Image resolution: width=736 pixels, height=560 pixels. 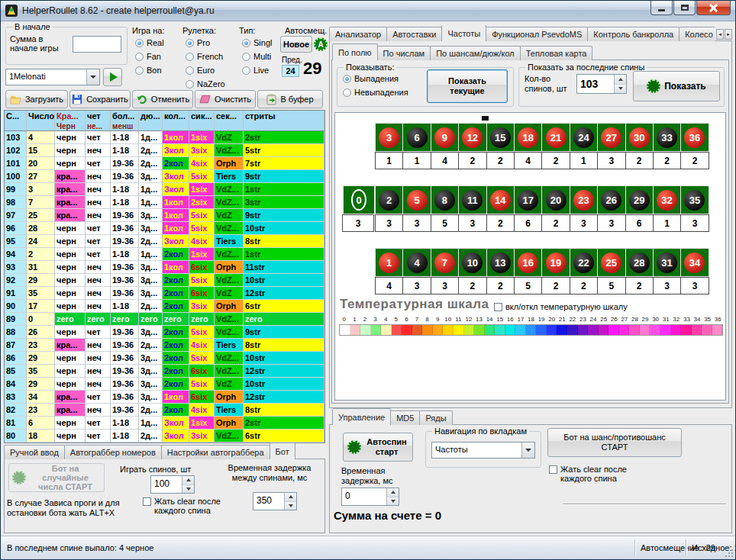 I want to click on last-spins-value: 103, so click(x=596, y=84).